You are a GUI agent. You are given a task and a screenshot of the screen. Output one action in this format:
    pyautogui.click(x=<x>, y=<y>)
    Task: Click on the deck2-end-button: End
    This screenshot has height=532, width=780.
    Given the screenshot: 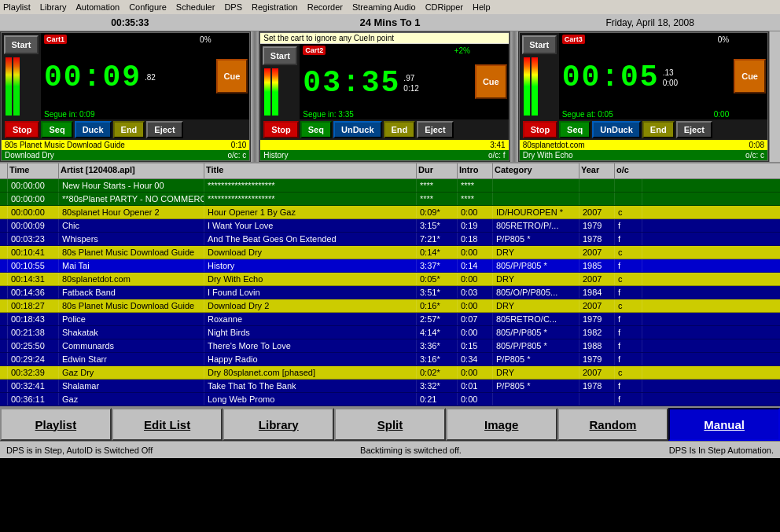 What is the action you would take?
    pyautogui.click(x=399, y=130)
    